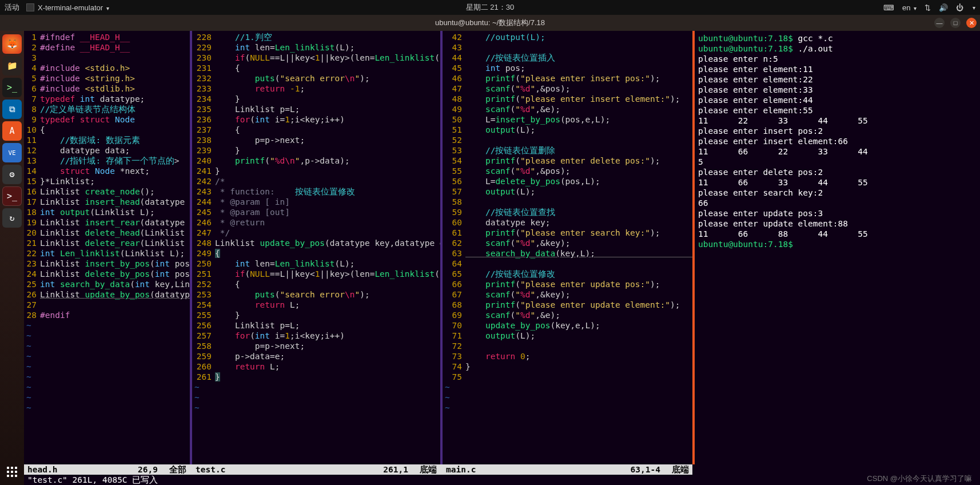 Image resolution: width=980 pixels, height=485 pixels. I want to click on dock-updater: ↻, so click(12, 218).